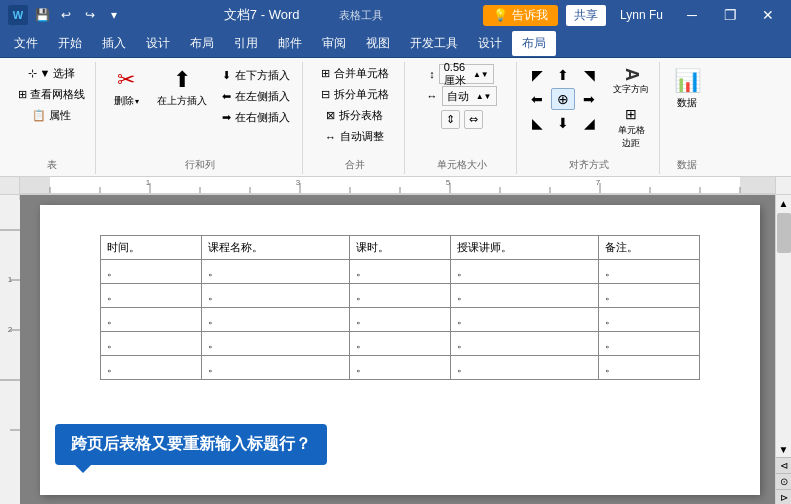 This screenshot has height=504, width=791. I want to click on horizontal-ruler: 1 3 5 7, so click(398, 186).